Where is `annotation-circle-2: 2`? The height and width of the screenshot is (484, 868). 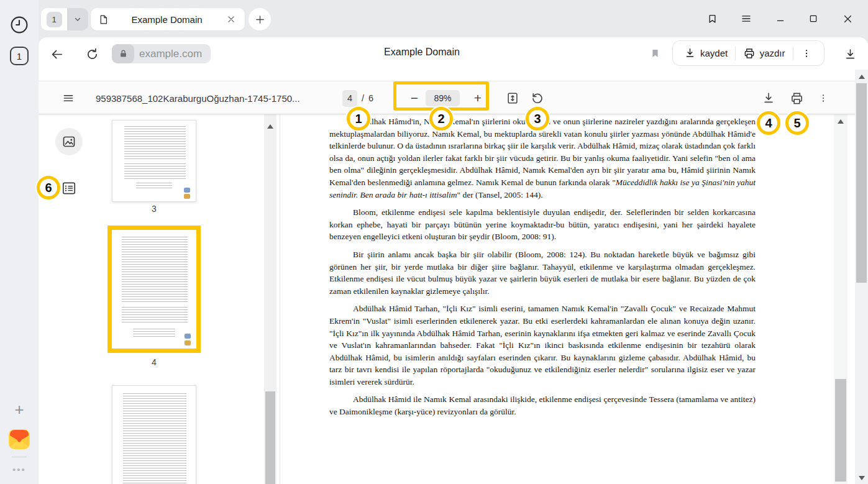
annotation-circle-2: 2 is located at coordinates (441, 119).